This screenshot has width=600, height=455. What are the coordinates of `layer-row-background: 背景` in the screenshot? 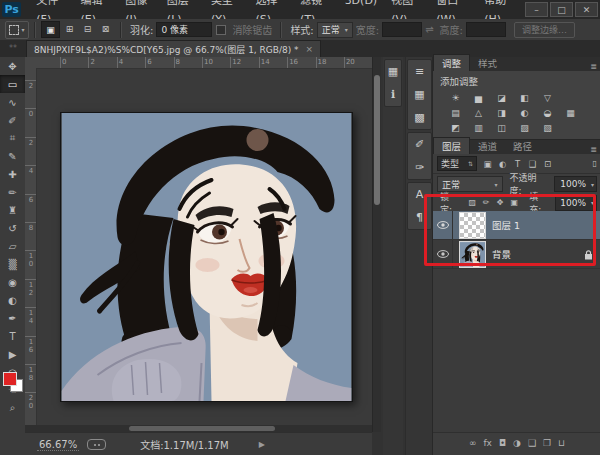 It's located at (516, 254).